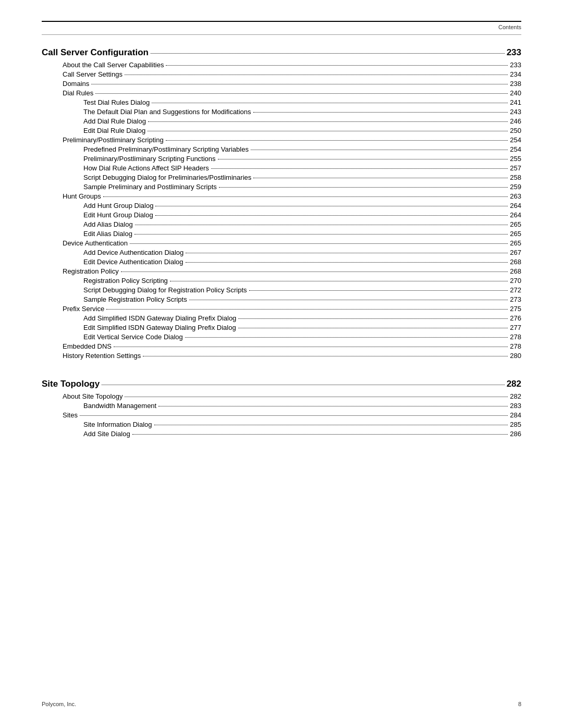  Describe the element at coordinates (282, 65) in the screenshot. I see `toc-entry: About the Call Server Capabilities 233` at that location.